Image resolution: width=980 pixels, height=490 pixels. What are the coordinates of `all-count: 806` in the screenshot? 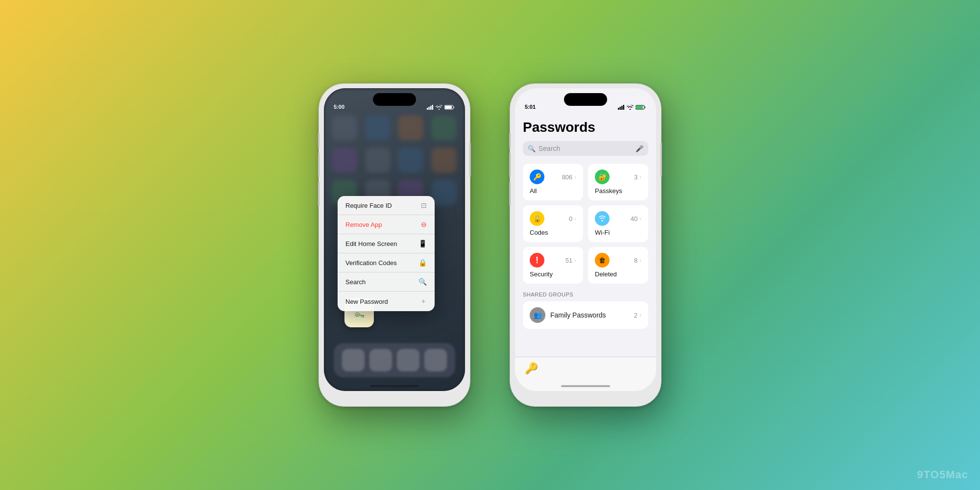 It's located at (567, 177).